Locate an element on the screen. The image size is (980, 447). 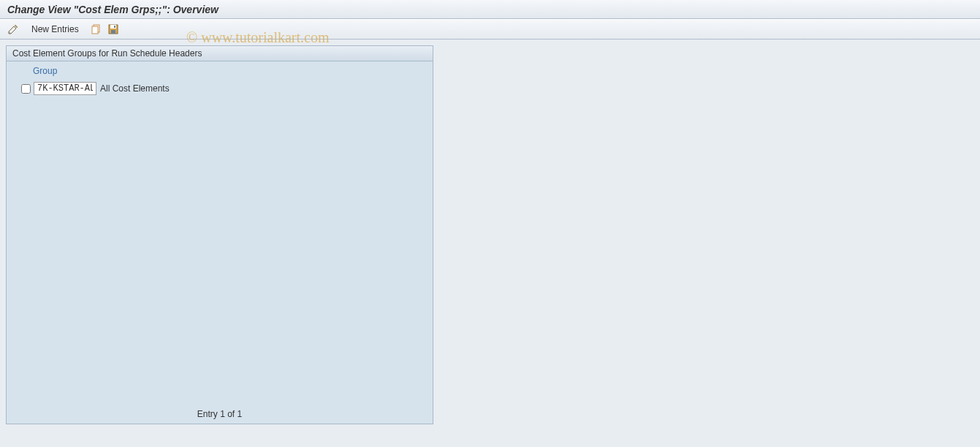
table-row: All Cost Elements is located at coordinates (219, 89).